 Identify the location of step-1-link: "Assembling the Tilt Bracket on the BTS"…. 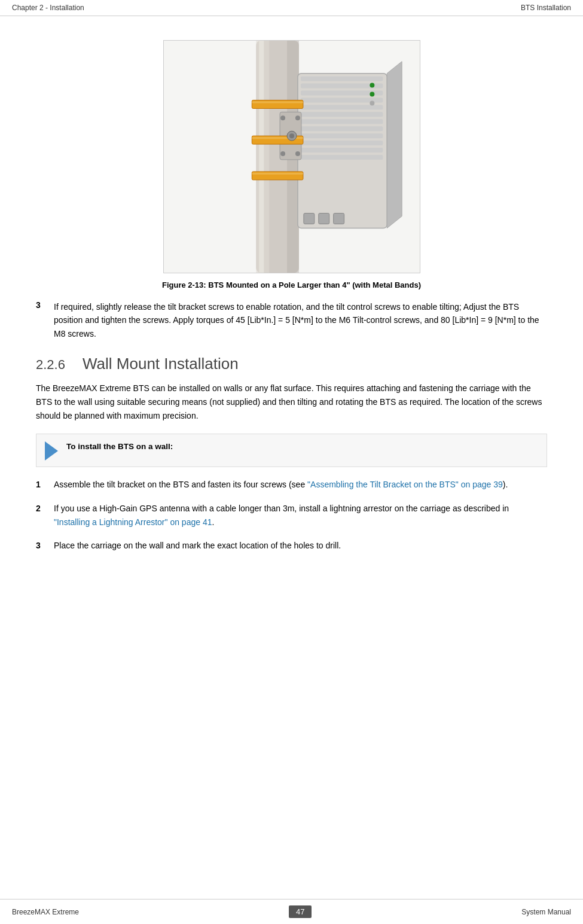
(405, 484).